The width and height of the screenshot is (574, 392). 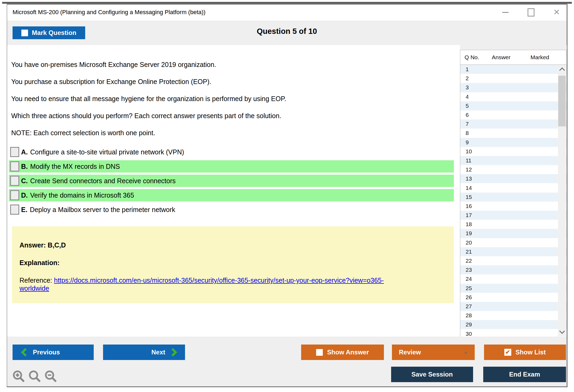 I want to click on question-row: 23, so click(x=513, y=270).